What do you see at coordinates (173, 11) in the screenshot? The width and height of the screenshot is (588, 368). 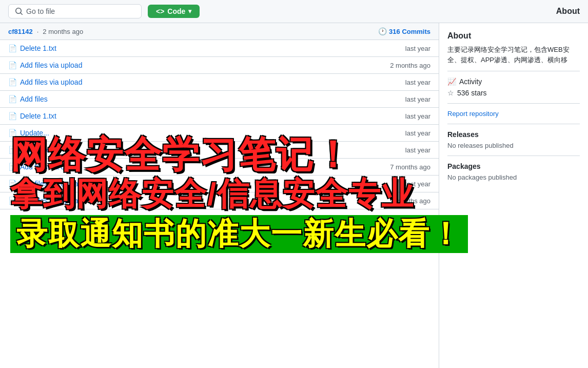 I see `code-button: <> Code ▾` at bounding box center [173, 11].